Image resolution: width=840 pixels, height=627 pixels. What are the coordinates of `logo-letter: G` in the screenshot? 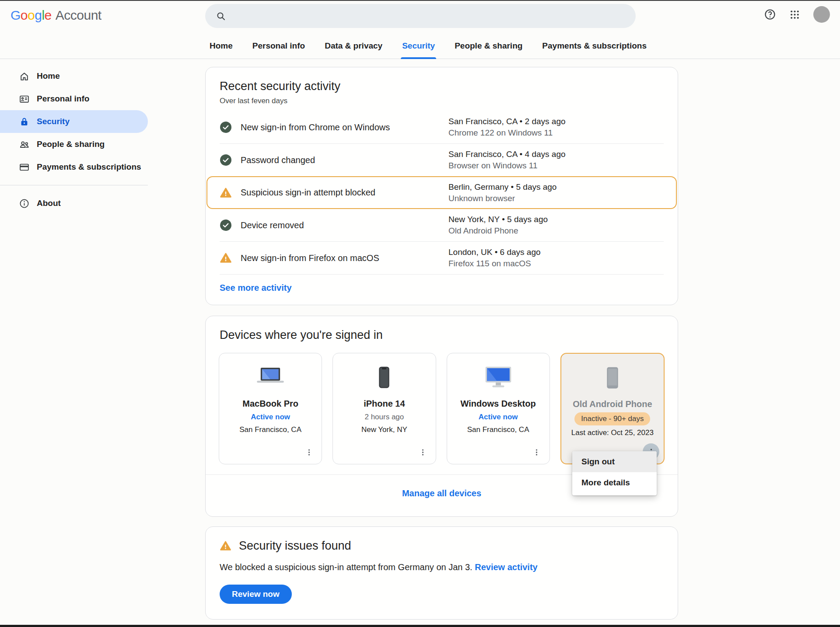 It's located at (16, 15).